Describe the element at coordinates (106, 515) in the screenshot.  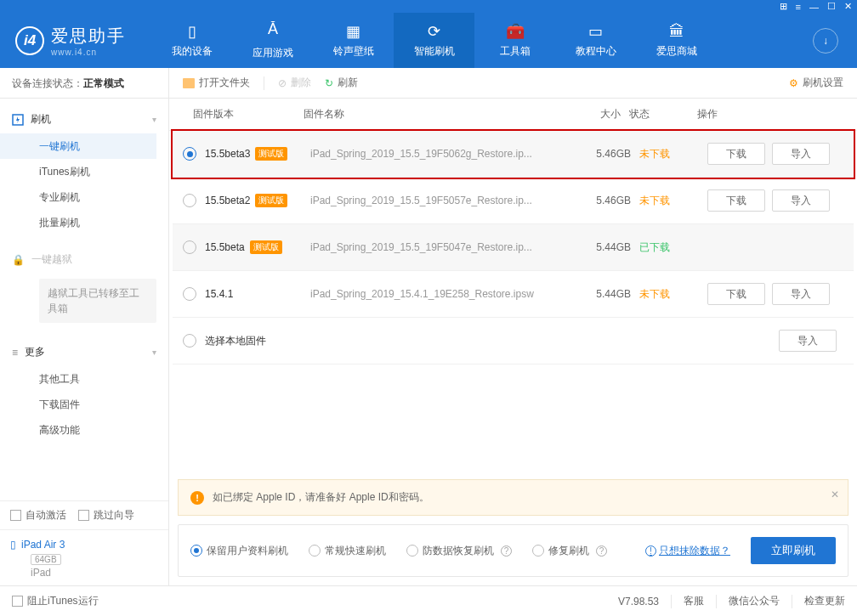
I see `skip-guide-checkbox: 跳过向导` at that location.